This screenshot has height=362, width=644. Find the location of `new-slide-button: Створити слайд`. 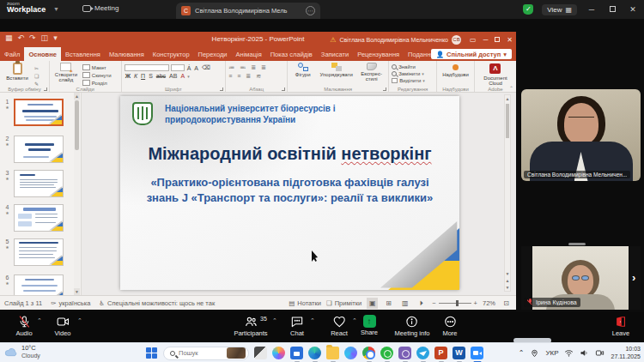

new-slide-button: Створити слайд is located at coordinates (66, 72).